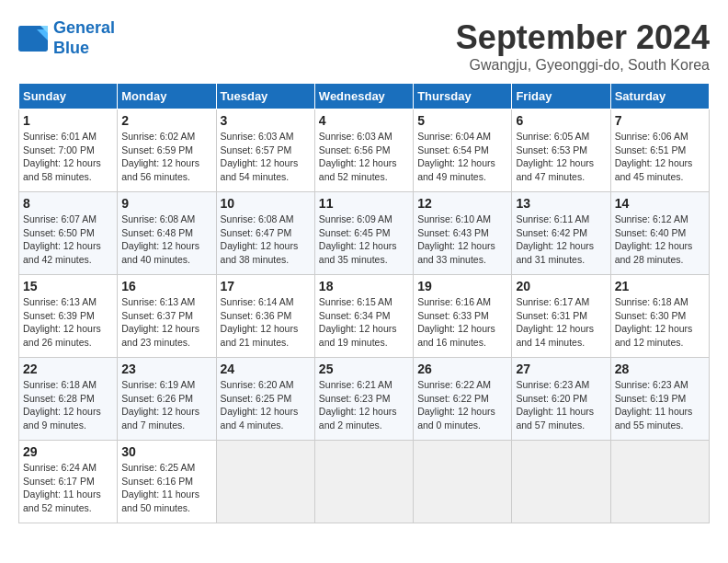  What do you see at coordinates (68, 239) in the screenshot?
I see `day-info: Sunrise: 6:07 AM Sunset: 6:50 PM Dayligh…` at bounding box center [68, 239].